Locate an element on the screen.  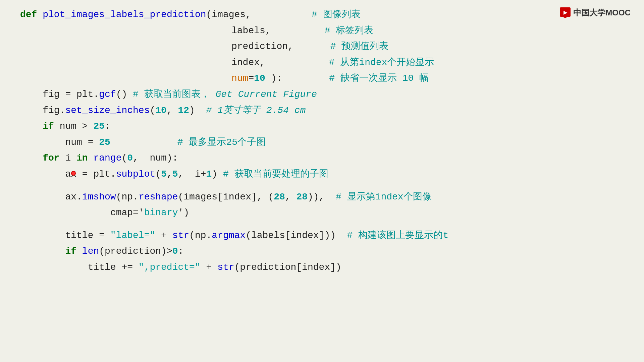
code-text: (prediction)> is located at coordinates (136, 251).